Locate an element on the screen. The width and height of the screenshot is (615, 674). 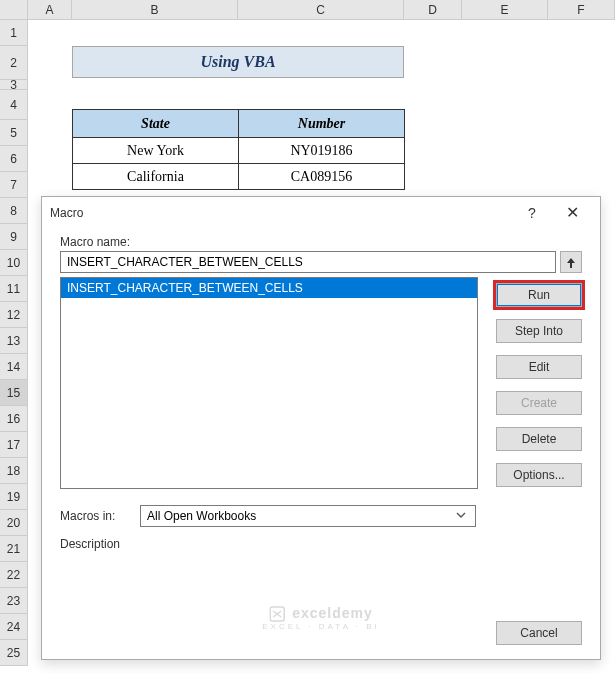
create-button: Create is located at coordinates (539, 403).